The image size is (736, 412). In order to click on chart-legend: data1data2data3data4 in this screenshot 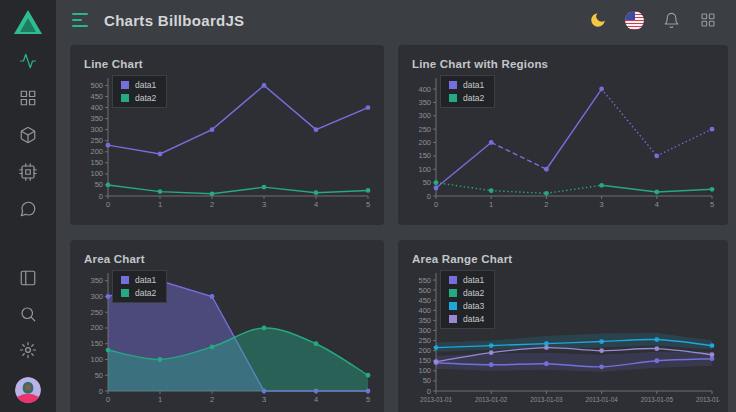, I will do `click(468, 300)`.